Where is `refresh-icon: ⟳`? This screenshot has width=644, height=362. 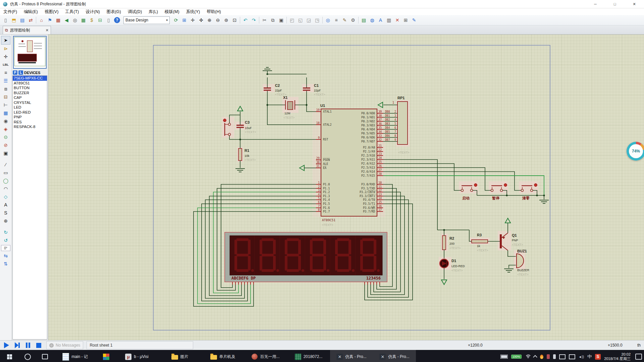
refresh-icon: ⟳ is located at coordinates (176, 20).